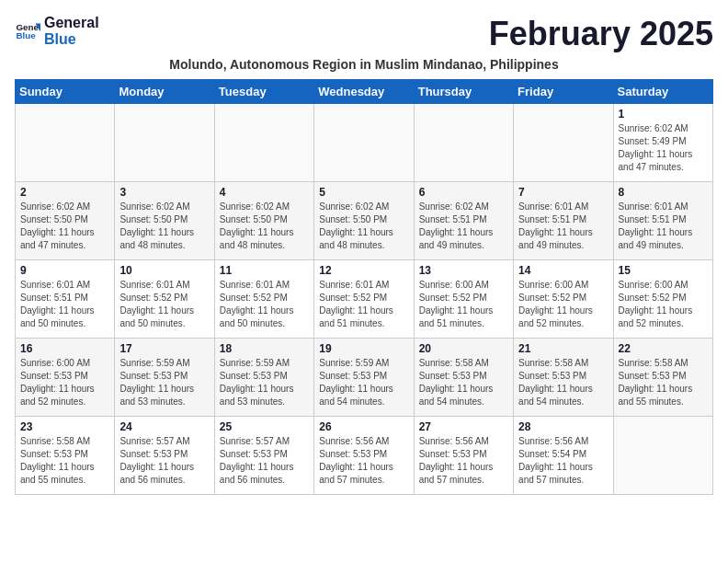 The width and height of the screenshot is (728, 563). What do you see at coordinates (663, 377) in the screenshot?
I see `calendar-cell: 22Sunrise: 5:58 AM Sunset: 5:53 PM Dayli…` at bounding box center [663, 377].